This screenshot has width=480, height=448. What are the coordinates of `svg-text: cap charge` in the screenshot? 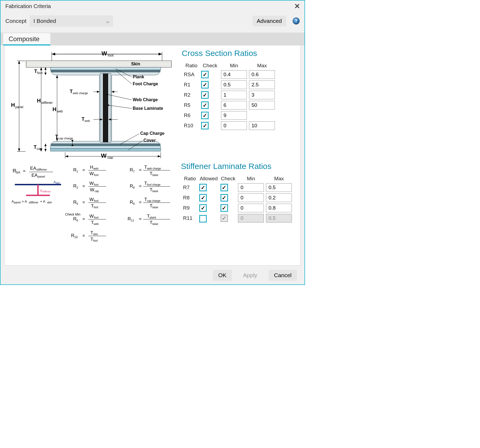 It's located at (154, 201).